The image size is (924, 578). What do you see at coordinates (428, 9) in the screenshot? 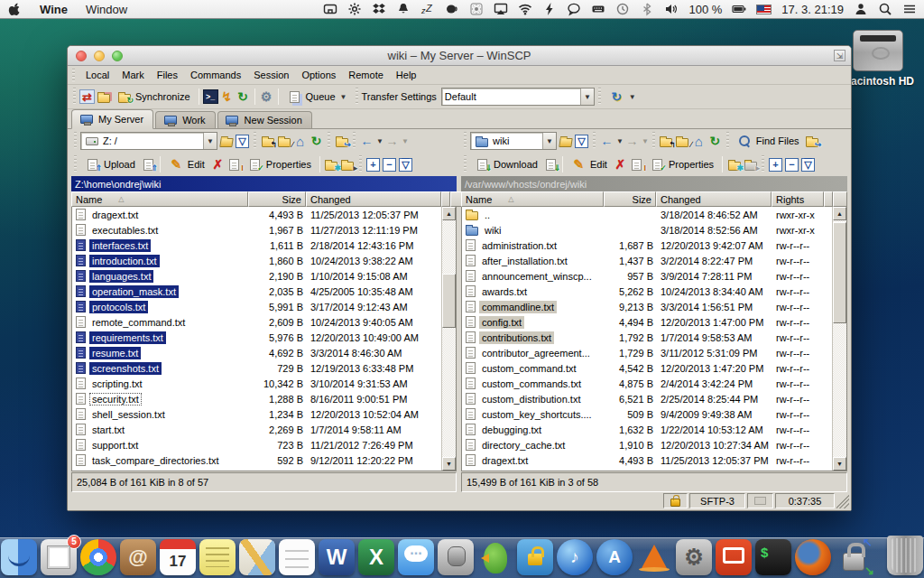
I see `sleep-zz-icon: zZ` at bounding box center [428, 9].